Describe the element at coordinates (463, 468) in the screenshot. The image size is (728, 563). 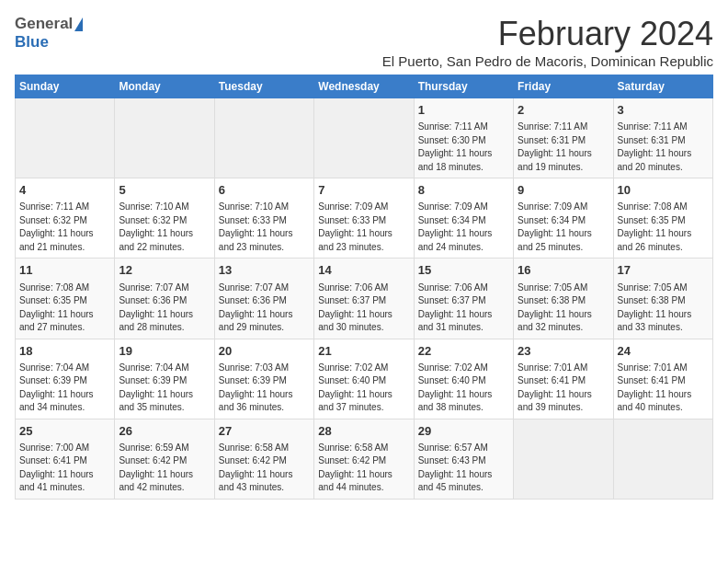
I see `day-info: Sunrise: 6:57 AMSunset: 6:43 PMDaylight:…` at that location.